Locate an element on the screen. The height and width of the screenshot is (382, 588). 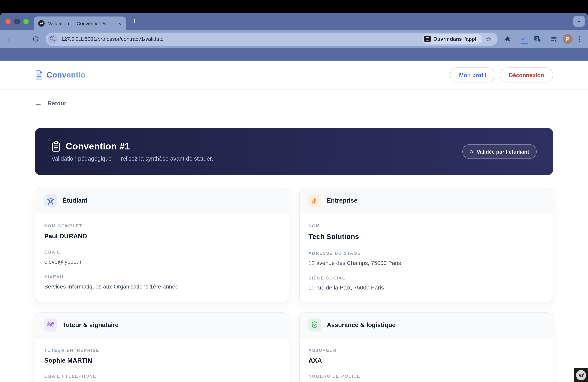
building-icon is located at coordinates (315, 201).